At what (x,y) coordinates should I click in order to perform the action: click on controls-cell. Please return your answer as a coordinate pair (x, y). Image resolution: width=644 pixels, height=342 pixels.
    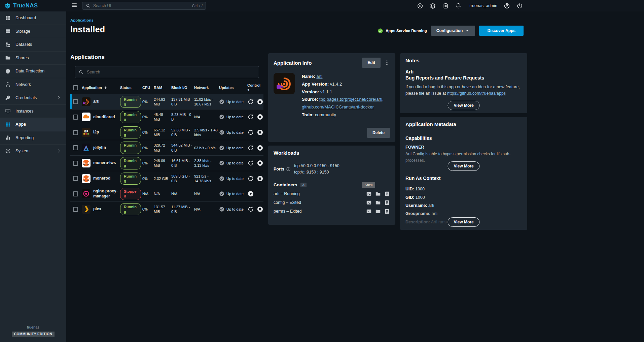
    Looking at the image, I should click on (256, 148).